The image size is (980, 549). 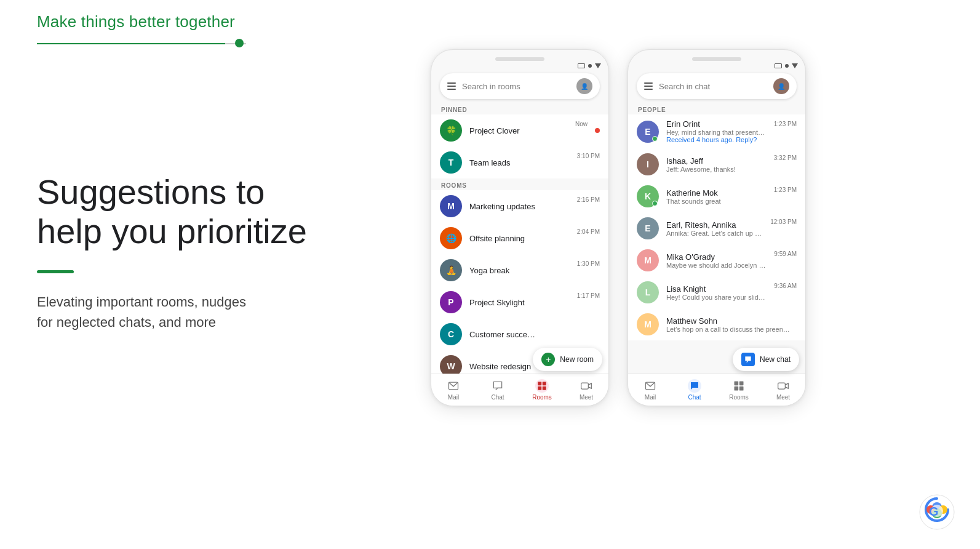 What do you see at coordinates (519, 130) in the screenshot?
I see `project-clover-info: Project Clover` at bounding box center [519, 130].